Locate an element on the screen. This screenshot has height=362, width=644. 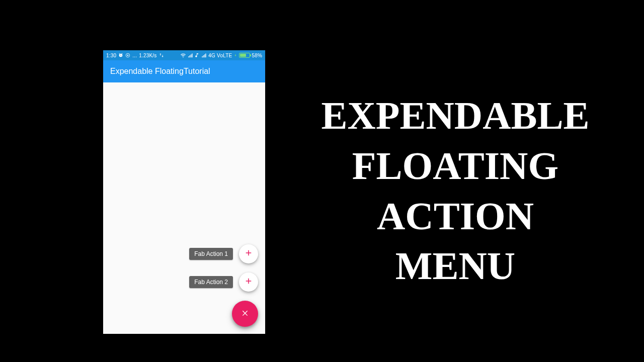
music-icon is located at coordinates (197, 55).